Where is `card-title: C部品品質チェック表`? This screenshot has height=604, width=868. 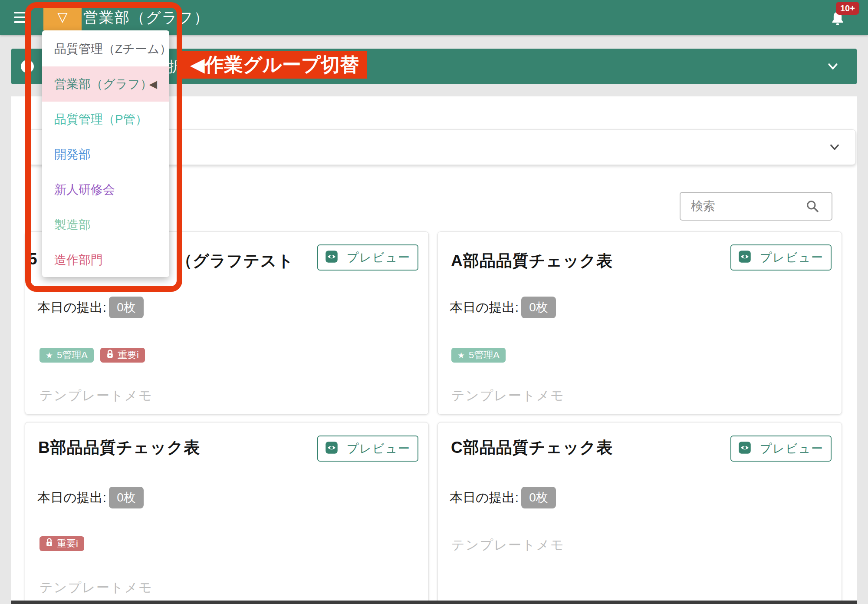
card-title: C部品品質チェック表 is located at coordinates (532, 448).